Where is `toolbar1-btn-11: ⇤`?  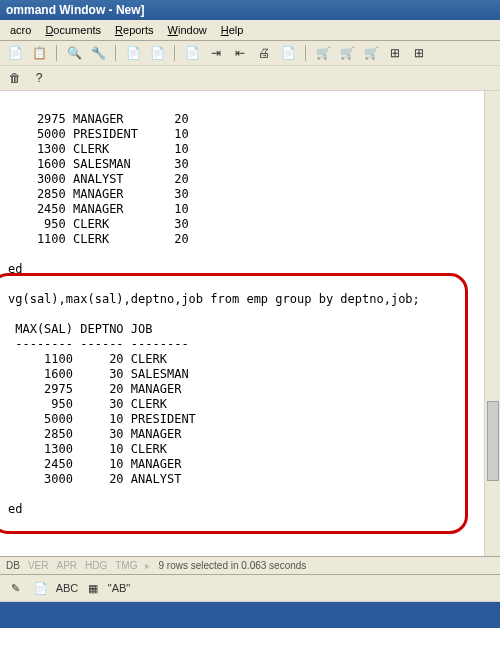
toolbar1-btn-11: ⇤ is located at coordinates (240, 53).